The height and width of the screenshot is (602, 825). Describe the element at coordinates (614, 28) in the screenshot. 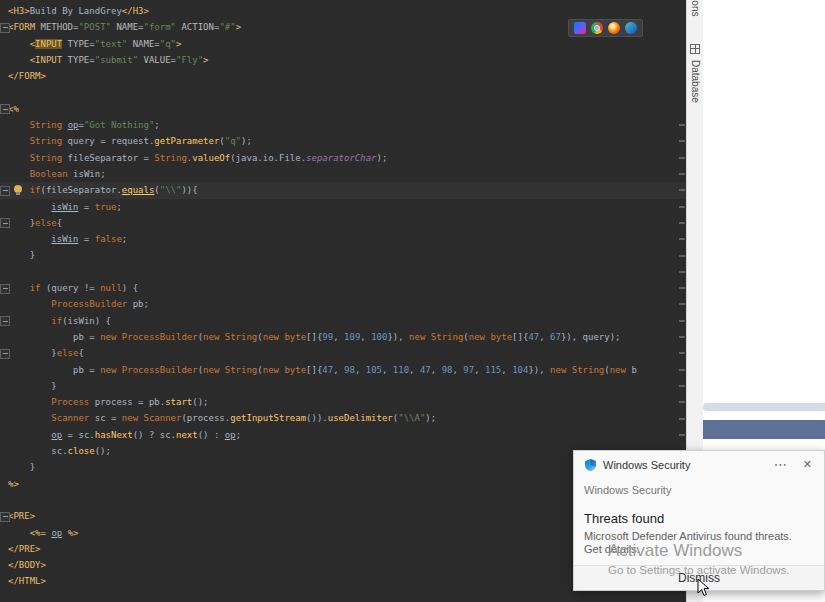

I see `firefox-icon` at that location.